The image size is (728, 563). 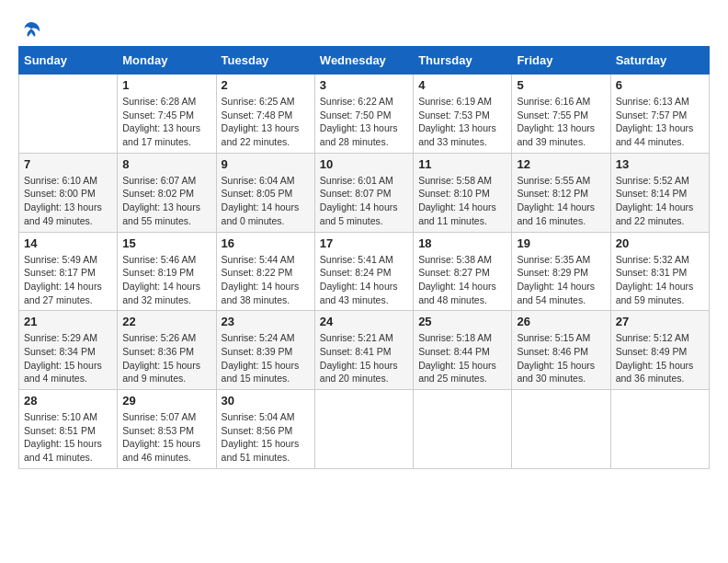 I want to click on day-number: 17, so click(x=364, y=243).